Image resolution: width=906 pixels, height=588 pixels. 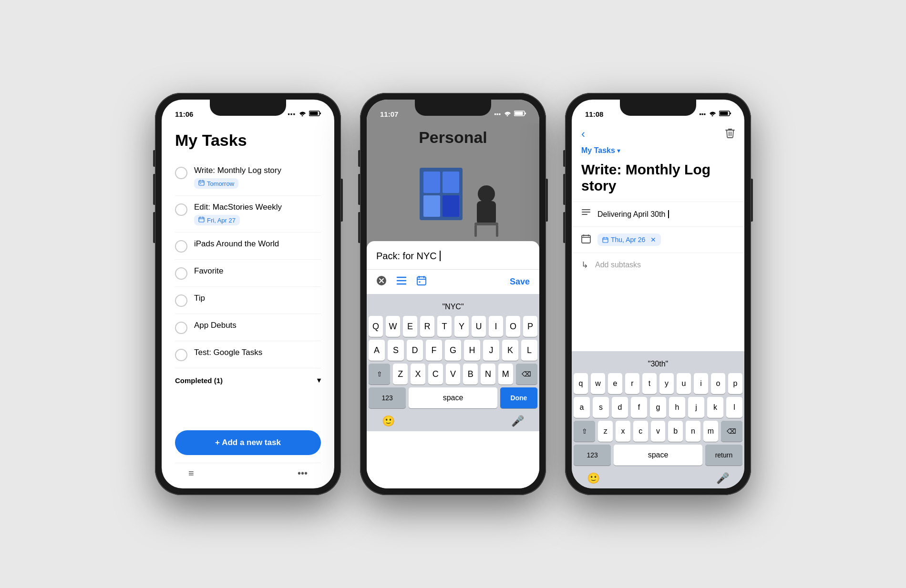 I want to click on key-shift: ⇧, so click(x=380, y=374).